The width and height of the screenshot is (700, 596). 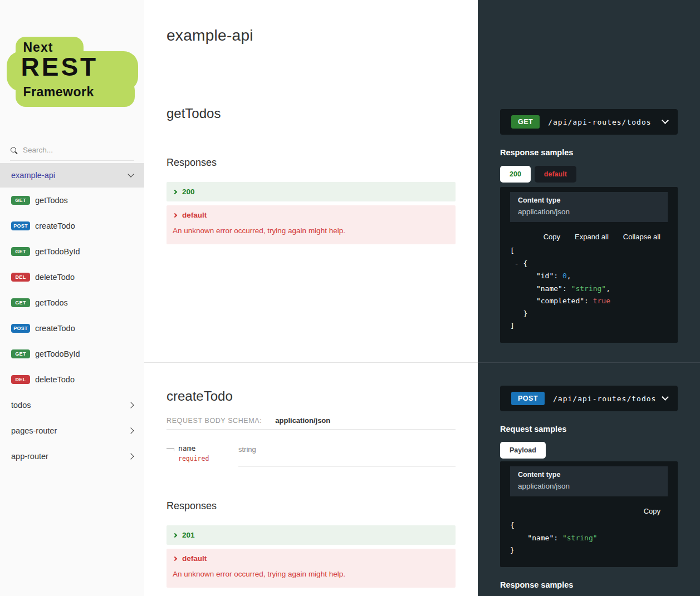 What do you see at coordinates (170, 450) in the screenshot?
I see `field-tree-connector-icon` at bounding box center [170, 450].